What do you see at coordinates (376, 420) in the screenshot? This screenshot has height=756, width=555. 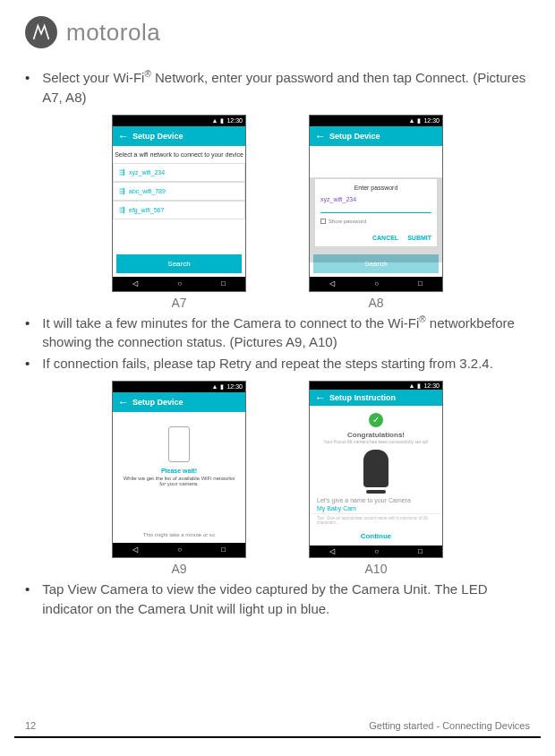 I see `check-circle-icon: ✓` at bounding box center [376, 420].